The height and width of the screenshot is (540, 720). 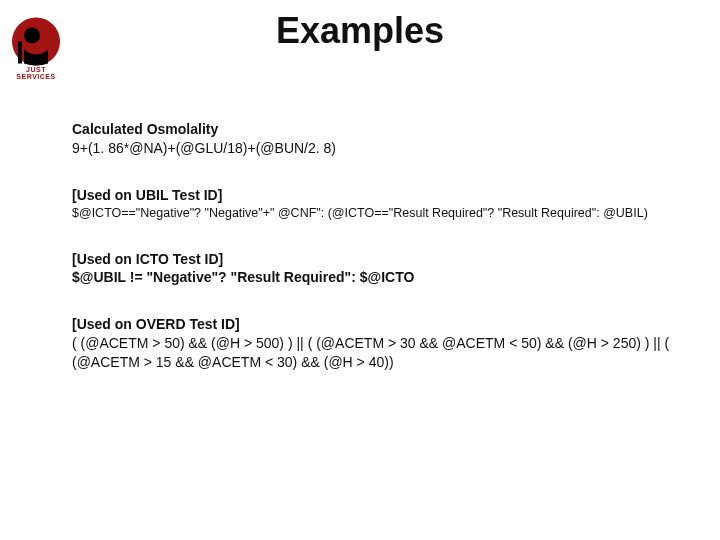 I want to click on section-ubil: [Used on UBIL Test ID] $@ICTO=="Negative…, so click(x=376, y=204).